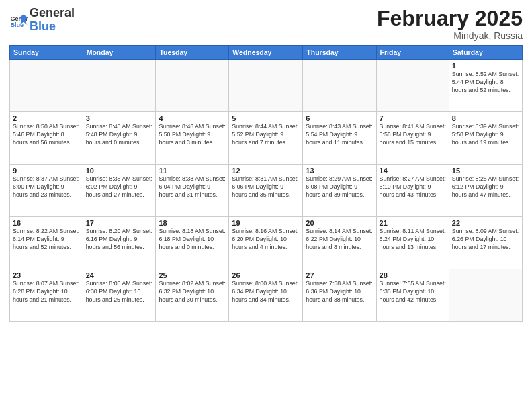 Image resolution: width=532 pixels, height=411 pixels. I want to click on calendar-cell: 15Sunrise: 8:25 AM Sunset: 6:12 PM Dayli…, so click(485, 191).